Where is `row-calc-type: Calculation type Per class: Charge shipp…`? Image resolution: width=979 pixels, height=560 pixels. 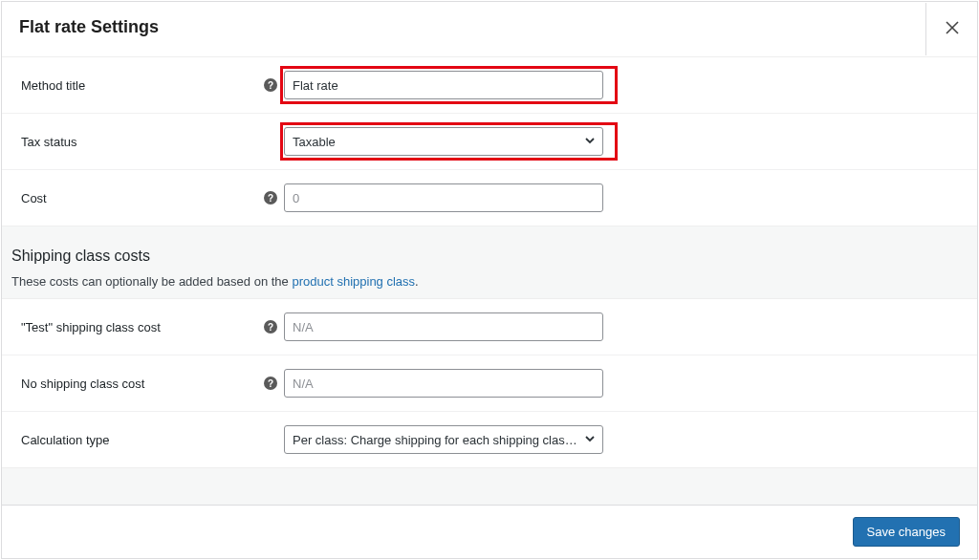
row-calc-type: Calculation type Per class: Charge shipp… is located at coordinates (490, 440).